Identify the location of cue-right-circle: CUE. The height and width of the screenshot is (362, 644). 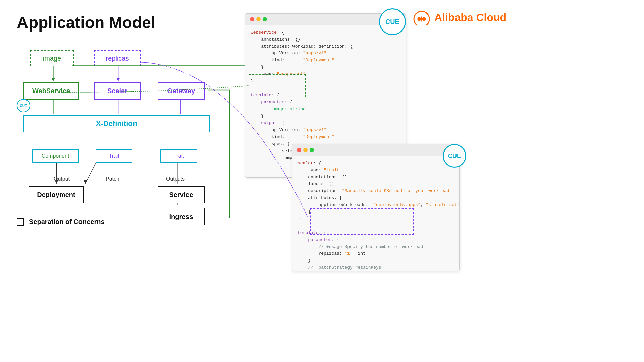
(454, 156).